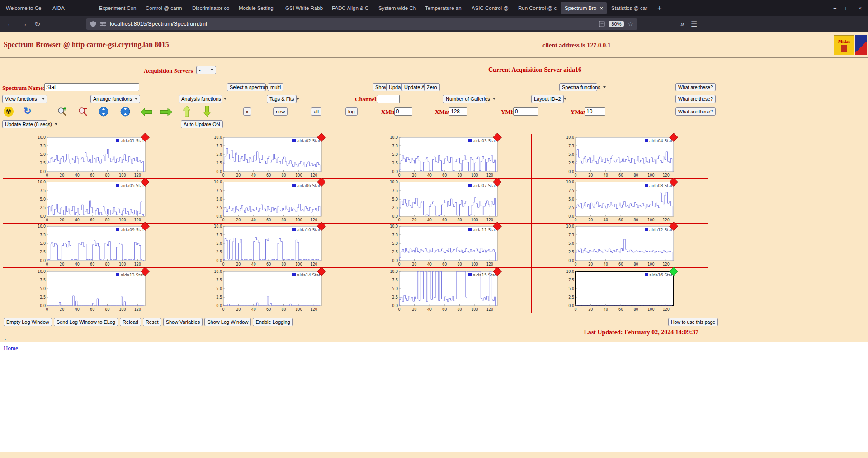 This screenshot has width=868, height=458. I want to click on home-link: Home, so click(11, 348).